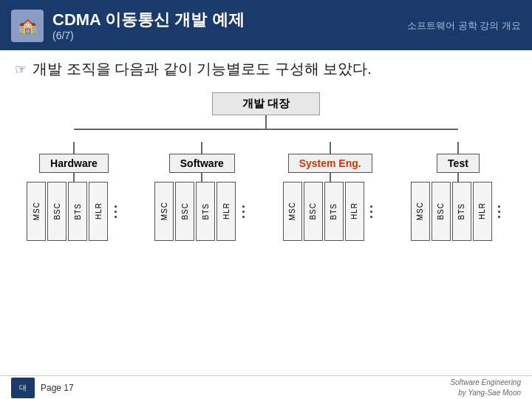 The width and height of the screenshot is (532, 399). I want to click on dot3-t, so click(499, 217).